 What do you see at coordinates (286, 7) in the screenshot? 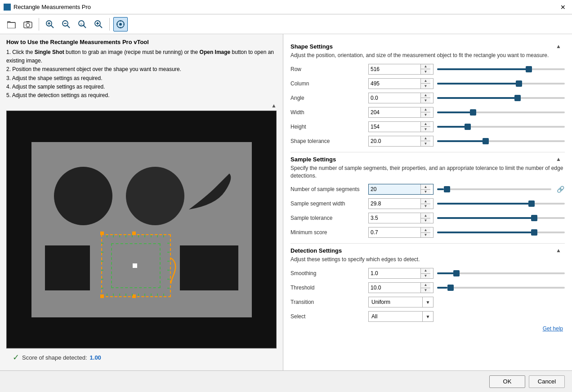
I see `title-bar: Rectangle Measurements Pro ✕` at bounding box center [286, 7].